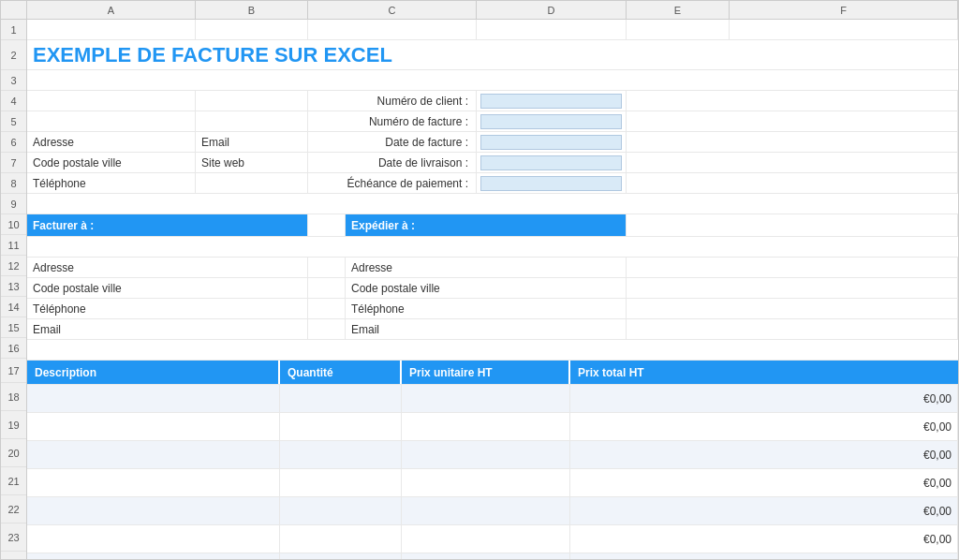 Image resolution: width=959 pixels, height=560 pixels. What do you see at coordinates (392, 142) in the screenshot?
I see `date-facture-label: Date de facture :` at bounding box center [392, 142].